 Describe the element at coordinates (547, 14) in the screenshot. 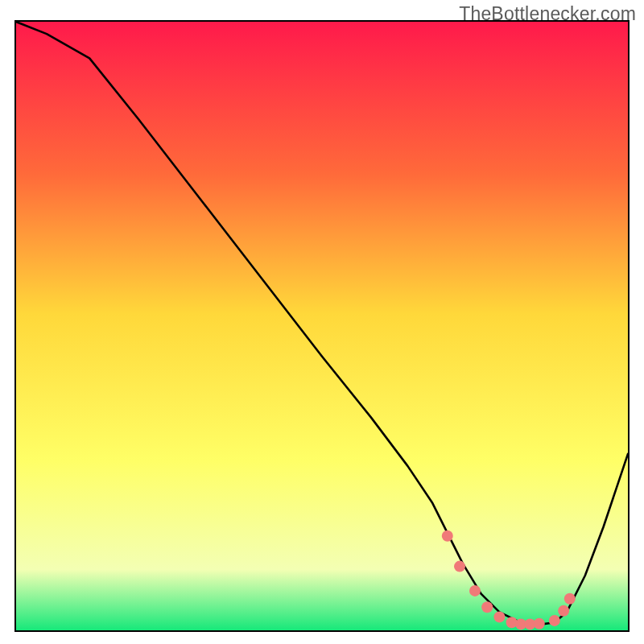

I see `watermark-text: TheBottlenecker.com` at that location.